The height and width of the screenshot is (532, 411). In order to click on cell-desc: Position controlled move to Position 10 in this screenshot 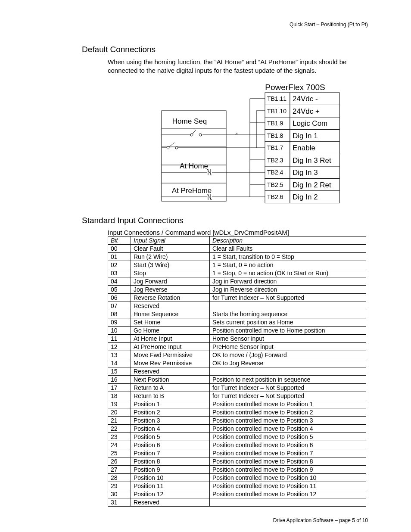, I will do `click(288, 478)`.